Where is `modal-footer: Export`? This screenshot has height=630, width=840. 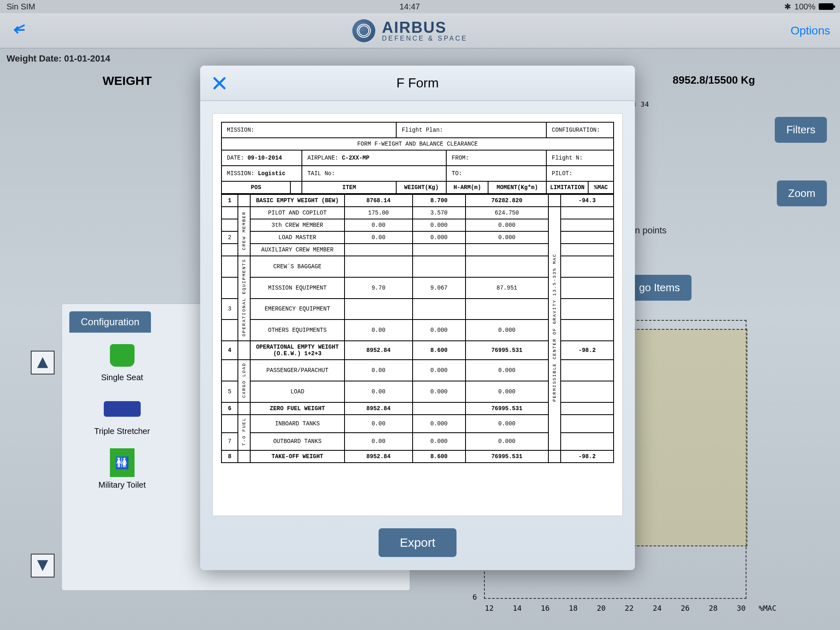
modal-footer: Export is located at coordinates (418, 549).